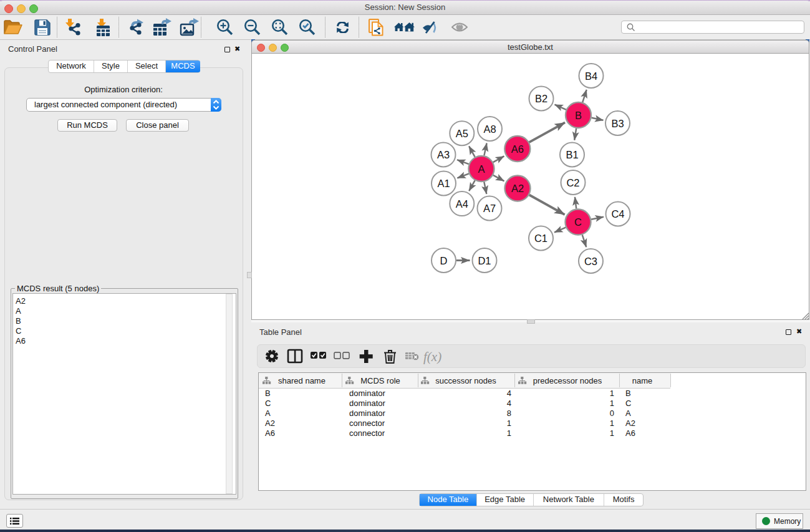 Image resolution: width=810 pixels, height=532 pixels. What do you see at coordinates (433, 357) in the screenshot?
I see `svg-text: f(x)` at bounding box center [433, 357].